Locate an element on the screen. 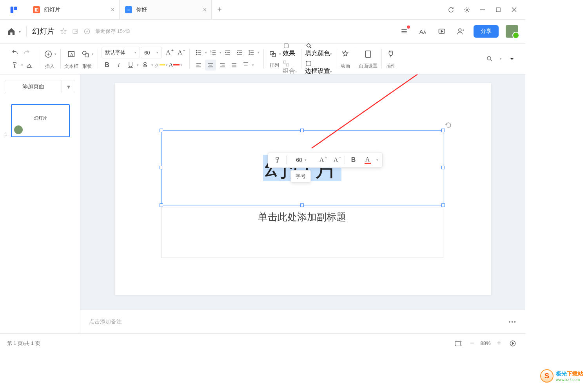  add-page-button: 添加页面 is located at coordinates (33, 87).